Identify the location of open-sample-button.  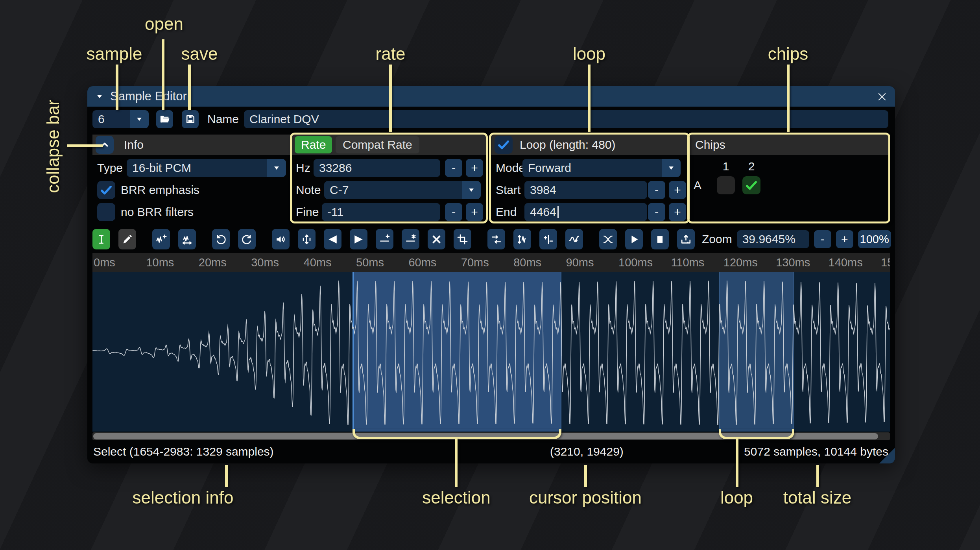
(164, 119).